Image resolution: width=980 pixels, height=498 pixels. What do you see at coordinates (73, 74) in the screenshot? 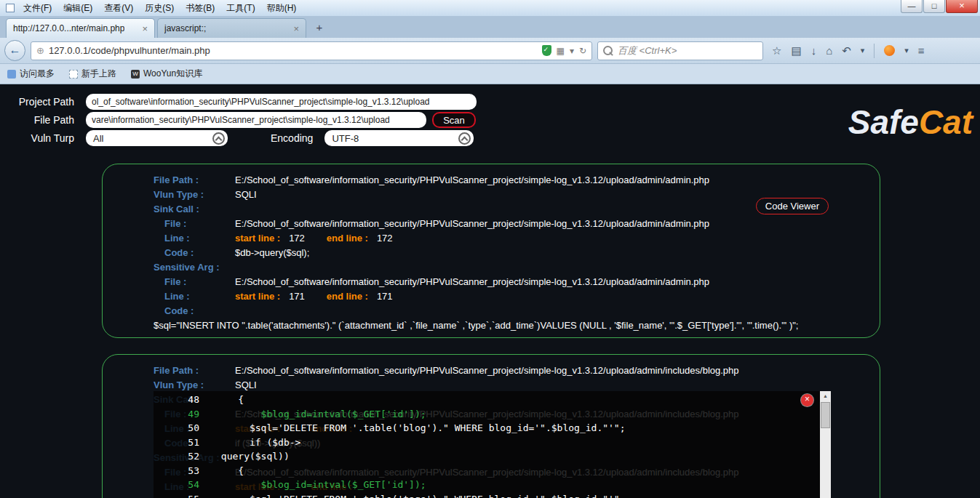
I see `page-icon` at bounding box center [73, 74].